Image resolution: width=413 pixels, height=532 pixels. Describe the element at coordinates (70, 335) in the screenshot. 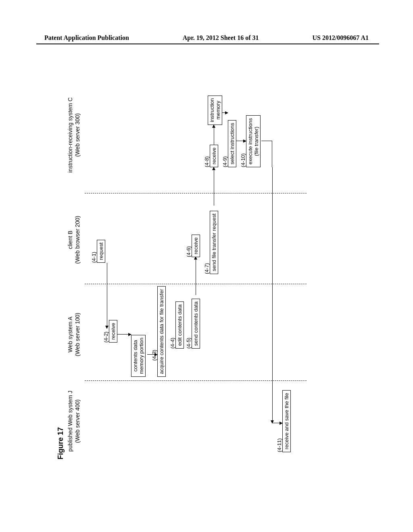

I see `lane-a-title: Web system A` at that location.